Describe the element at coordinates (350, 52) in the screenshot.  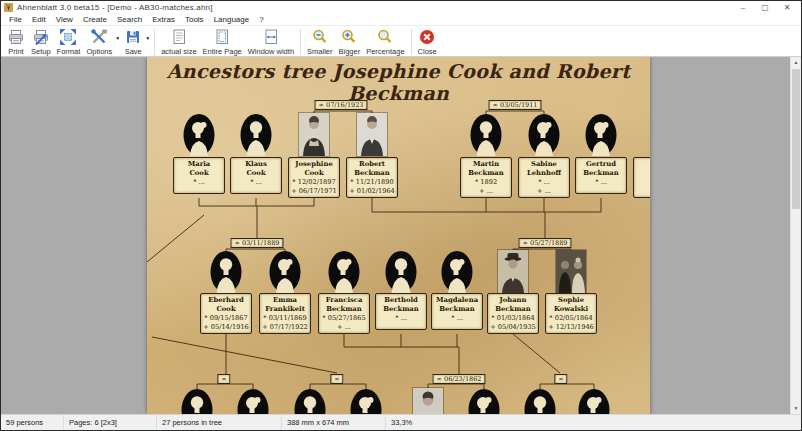
I see `toolbar-button-label: Bigger` at that location.